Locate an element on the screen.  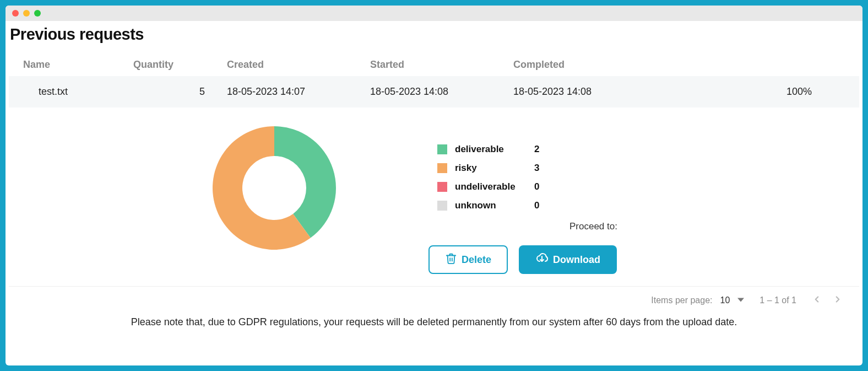
window-close-button is located at coordinates (15, 13).